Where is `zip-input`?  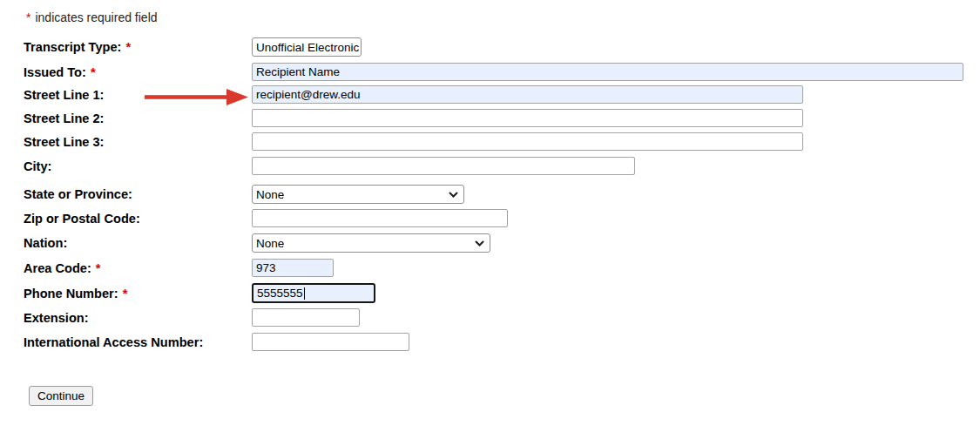 zip-input is located at coordinates (380, 218).